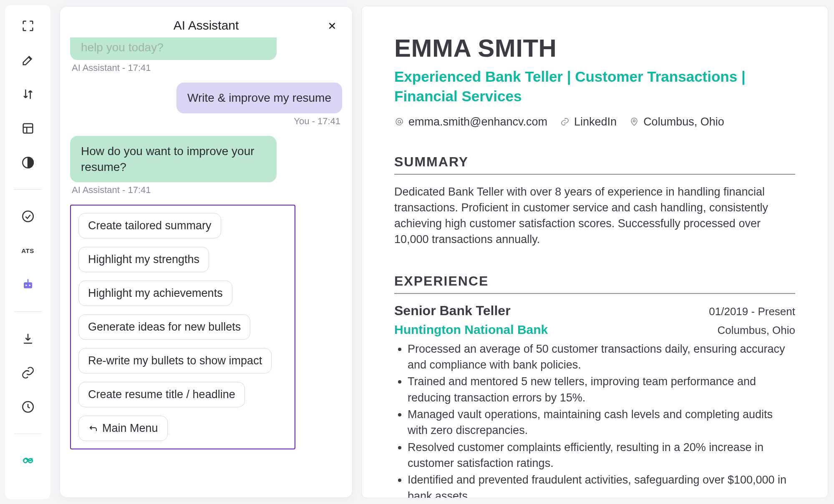 The width and height of the screenshot is (834, 504). What do you see at coordinates (28, 285) in the screenshot?
I see `robot-icon` at bounding box center [28, 285].